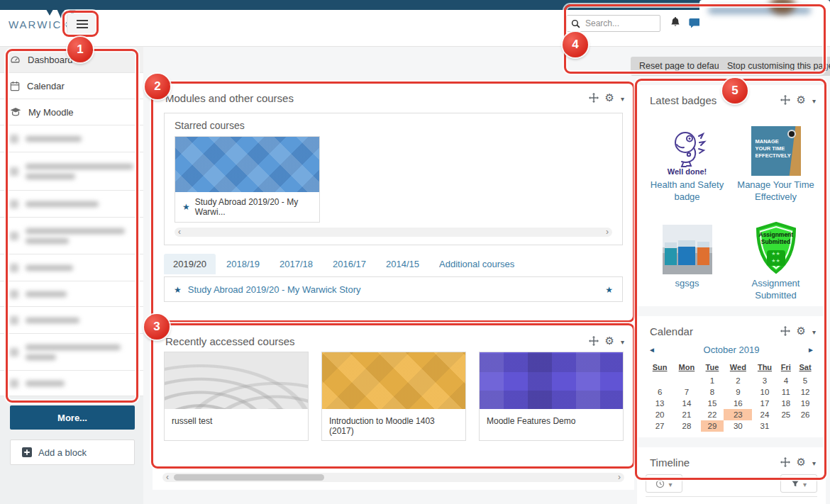 This screenshot has width=830, height=504. What do you see at coordinates (660, 415) in the screenshot?
I see `calendar-day: 20` at bounding box center [660, 415].